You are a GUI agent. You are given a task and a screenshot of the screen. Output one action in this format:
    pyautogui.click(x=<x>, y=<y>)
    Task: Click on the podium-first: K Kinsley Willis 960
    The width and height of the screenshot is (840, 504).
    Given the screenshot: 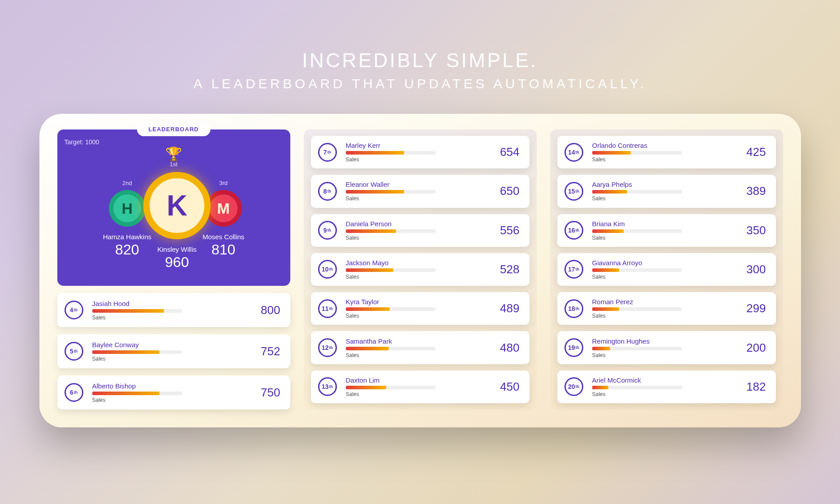 What is the action you would take?
    pyautogui.click(x=177, y=221)
    